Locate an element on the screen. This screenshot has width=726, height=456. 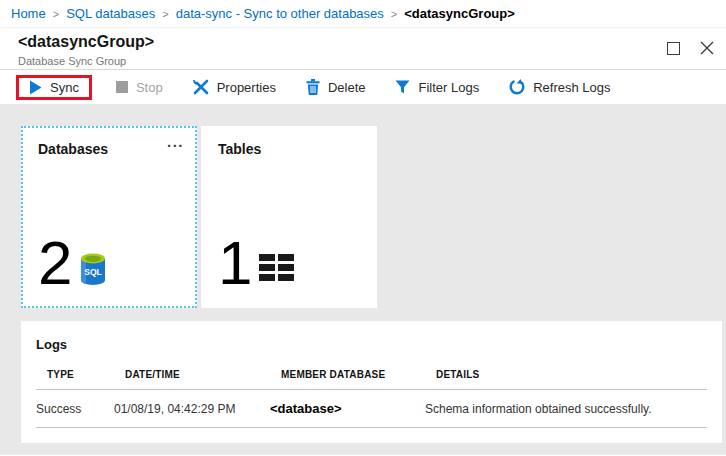
column-header-details: DETAILS is located at coordinates (572, 374).